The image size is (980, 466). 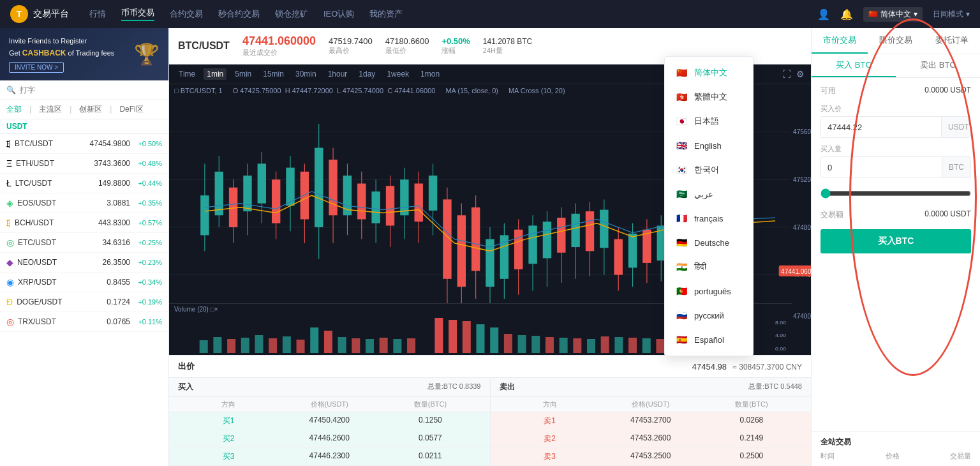 What do you see at coordinates (398, 74) in the screenshot?
I see `tf-1week: 1week` at bounding box center [398, 74].